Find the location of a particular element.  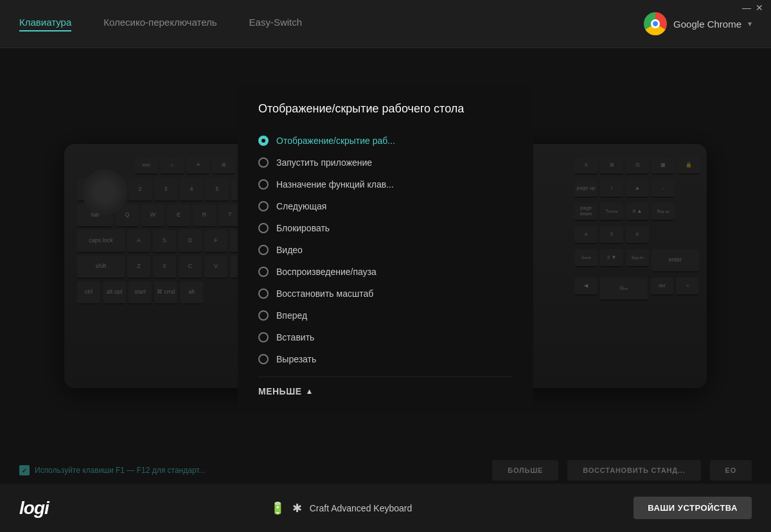

modal-item-5: Видео is located at coordinates (386, 250).